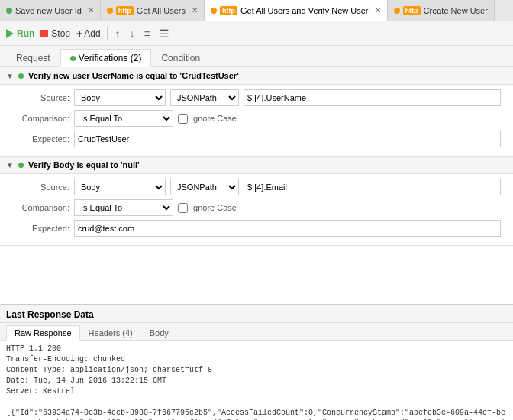  I want to click on ignore-case-row-2: Ignore Case, so click(208, 208).